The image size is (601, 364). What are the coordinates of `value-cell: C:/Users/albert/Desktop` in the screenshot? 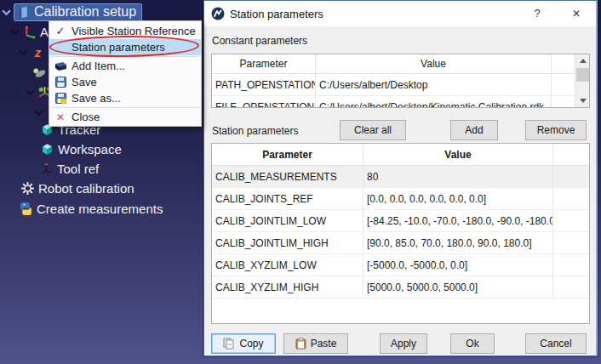 It's located at (434, 85).